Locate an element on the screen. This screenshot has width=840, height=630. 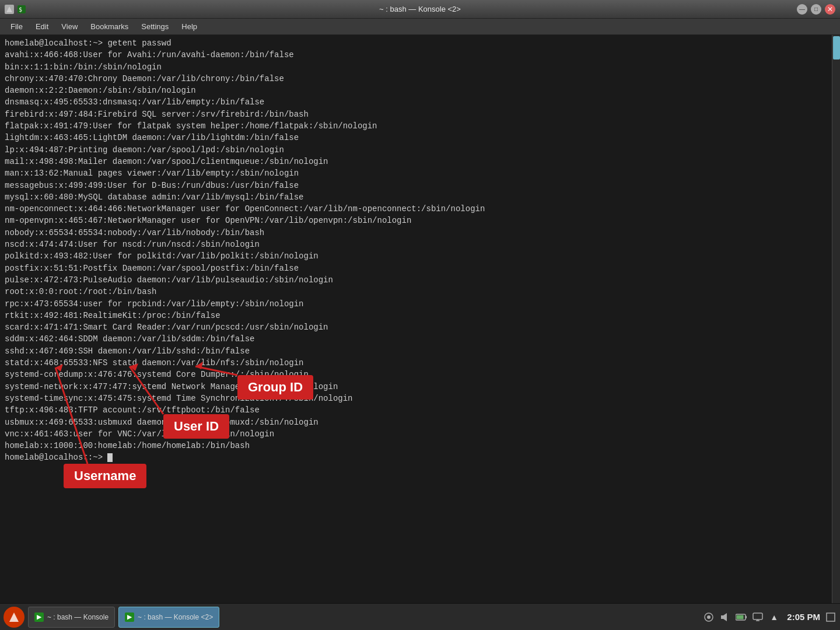
start-icon is located at coordinates (14, 617).